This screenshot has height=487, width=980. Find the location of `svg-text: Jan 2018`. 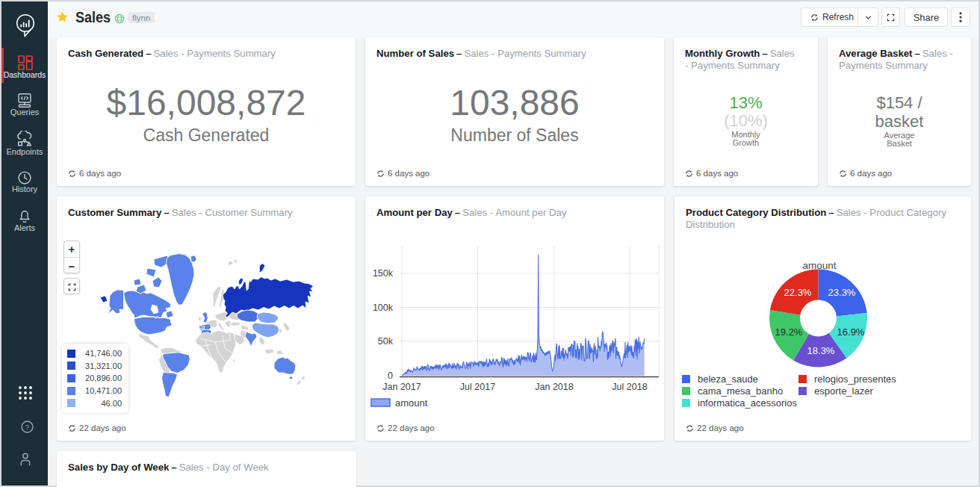

svg-text: Jan 2018 is located at coordinates (554, 387).